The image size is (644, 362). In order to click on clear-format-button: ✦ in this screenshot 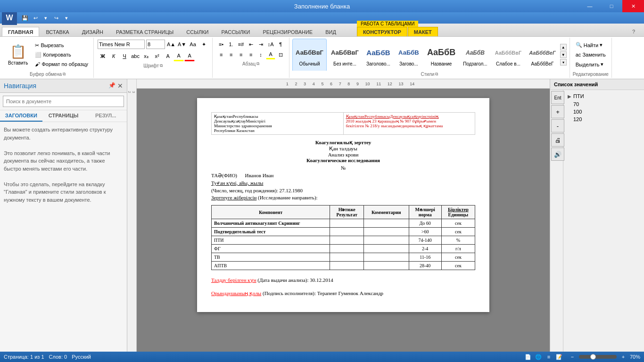, I will do `click(204, 44)`.